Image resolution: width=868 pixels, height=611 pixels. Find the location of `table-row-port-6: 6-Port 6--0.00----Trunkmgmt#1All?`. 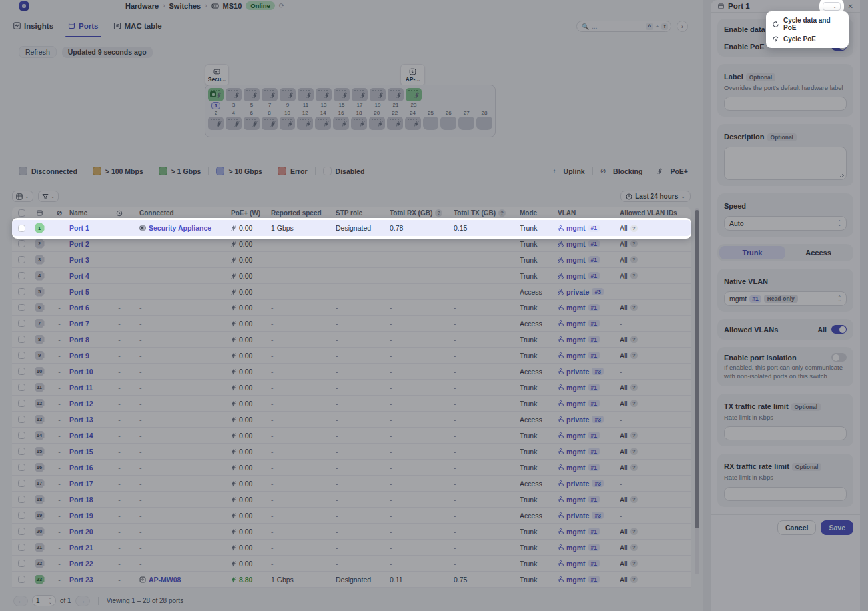

table-row-port-6: 6-Port 6--0.00----Trunkmgmt#1All? is located at coordinates (352, 308).